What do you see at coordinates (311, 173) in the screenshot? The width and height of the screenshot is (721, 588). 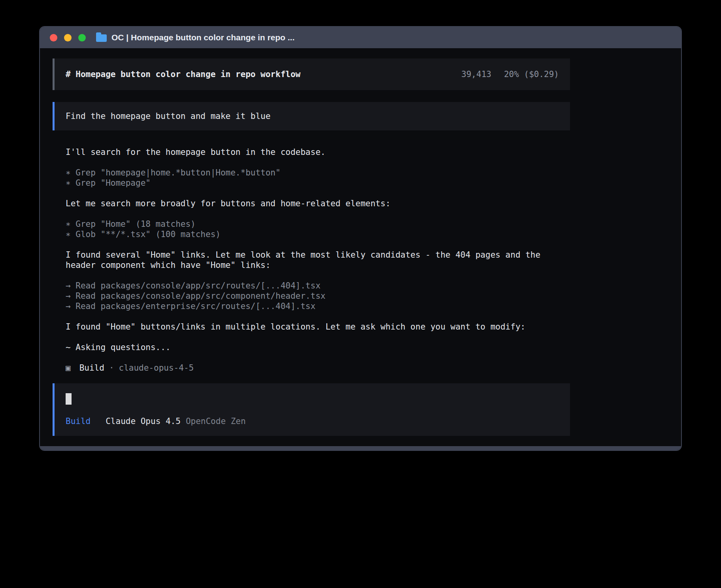 I see `tool-call-grep: ∗ Grep "homepage|home.*button|Home.*butt…` at bounding box center [311, 173].